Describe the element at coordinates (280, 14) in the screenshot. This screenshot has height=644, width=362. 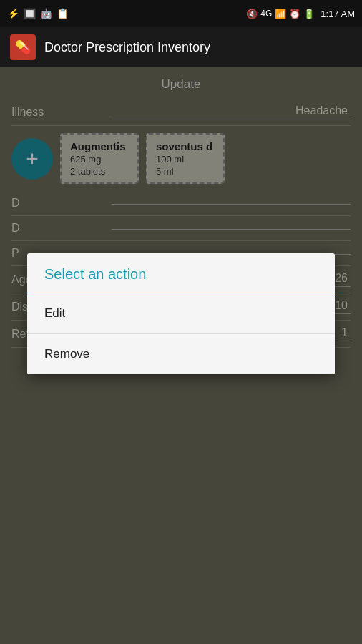
I see `signal-icon: 📶` at that location.